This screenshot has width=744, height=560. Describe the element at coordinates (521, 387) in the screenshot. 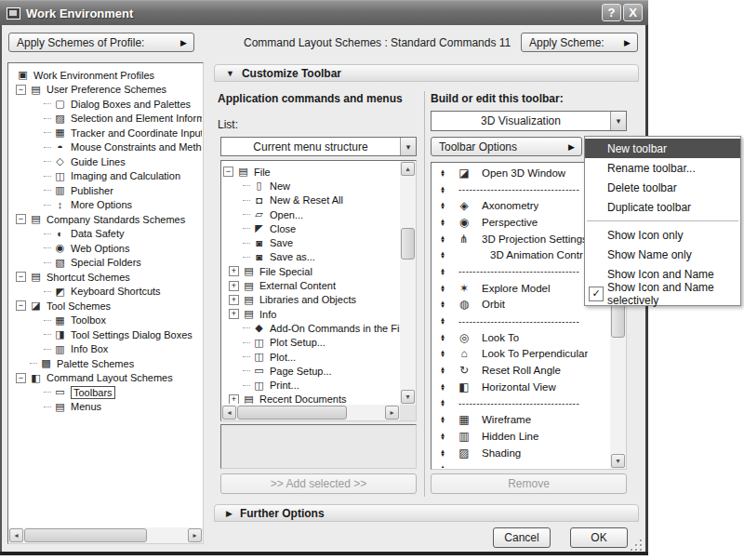

I see `toolbar-item-row: ▴▾◧Horizontal View` at that location.